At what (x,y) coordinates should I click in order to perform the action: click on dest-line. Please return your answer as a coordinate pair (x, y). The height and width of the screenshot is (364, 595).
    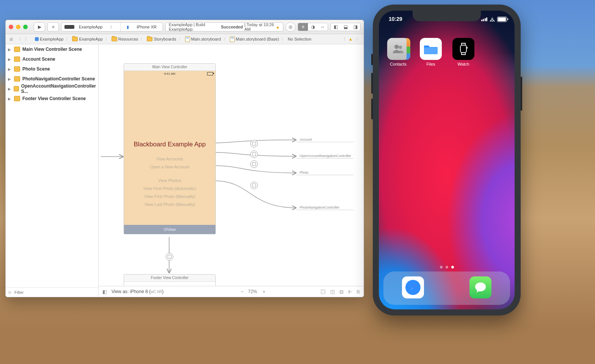
    Looking at the image, I should click on (325, 158).